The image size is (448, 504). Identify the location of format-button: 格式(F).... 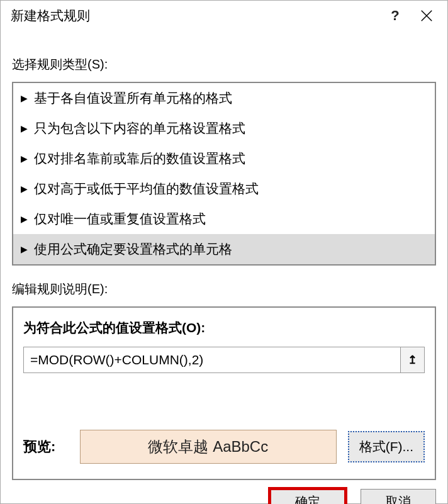
(386, 447).